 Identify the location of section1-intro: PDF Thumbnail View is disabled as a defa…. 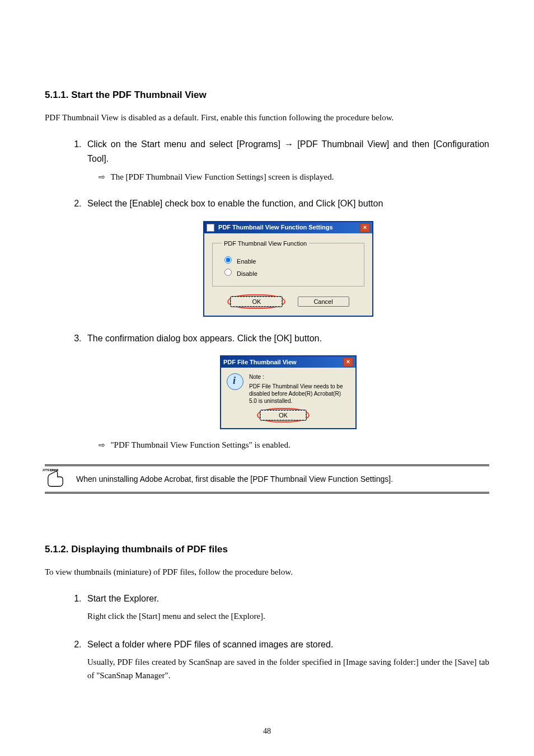
(267, 118).